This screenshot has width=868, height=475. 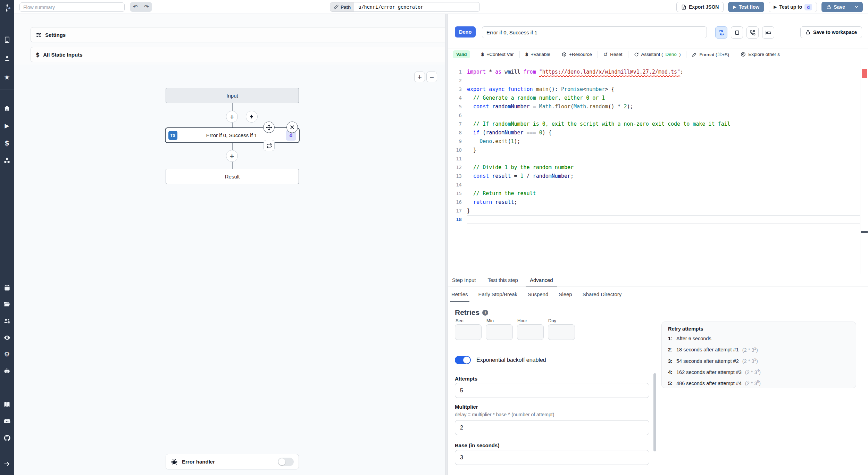 I want to click on code-line: 7 // If randomNumber is 0, exit the scri…, so click(x=654, y=124).